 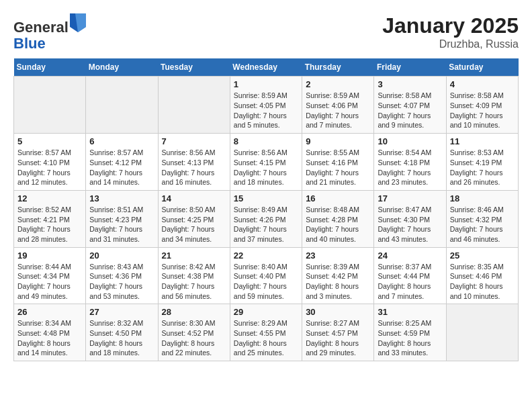 What do you see at coordinates (194, 168) in the screenshot?
I see `day-info: Sunrise: 8:56 AM Sunset: 4:13 PM Dayligh…` at bounding box center [194, 168].